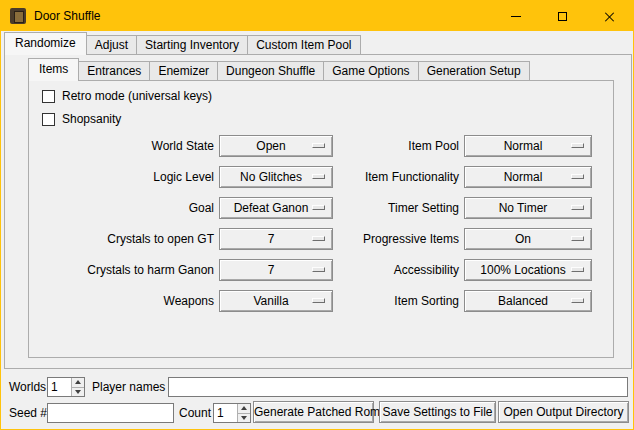  I want to click on retro-mode-checkbox, so click(48, 96).